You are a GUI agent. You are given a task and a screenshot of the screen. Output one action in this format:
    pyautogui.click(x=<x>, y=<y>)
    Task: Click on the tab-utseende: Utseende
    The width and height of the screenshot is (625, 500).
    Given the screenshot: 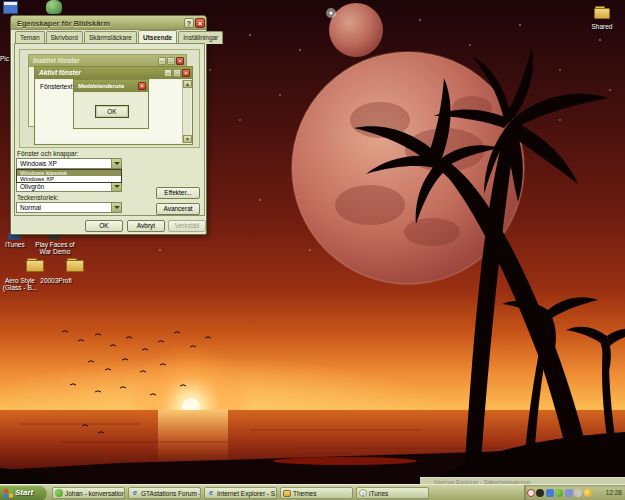 What is the action you would take?
    pyautogui.click(x=158, y=36)
    